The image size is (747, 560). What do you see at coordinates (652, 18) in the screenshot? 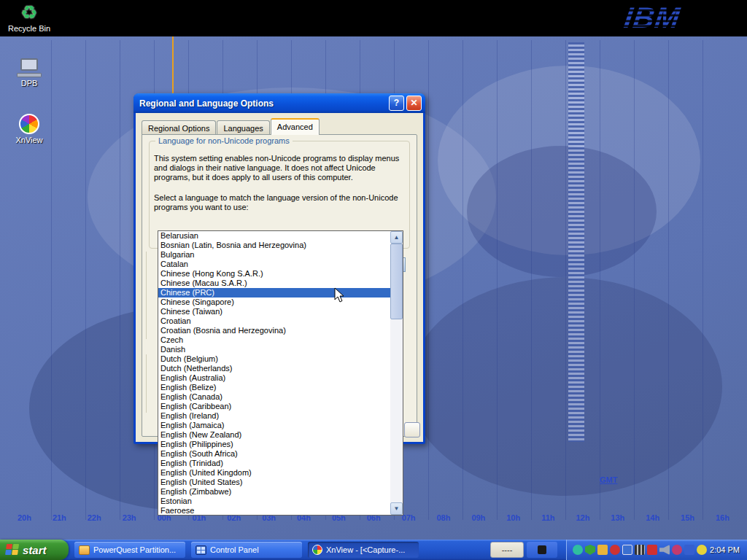
I see `ibm-logo: IBM` at bounding box center [652, 18].